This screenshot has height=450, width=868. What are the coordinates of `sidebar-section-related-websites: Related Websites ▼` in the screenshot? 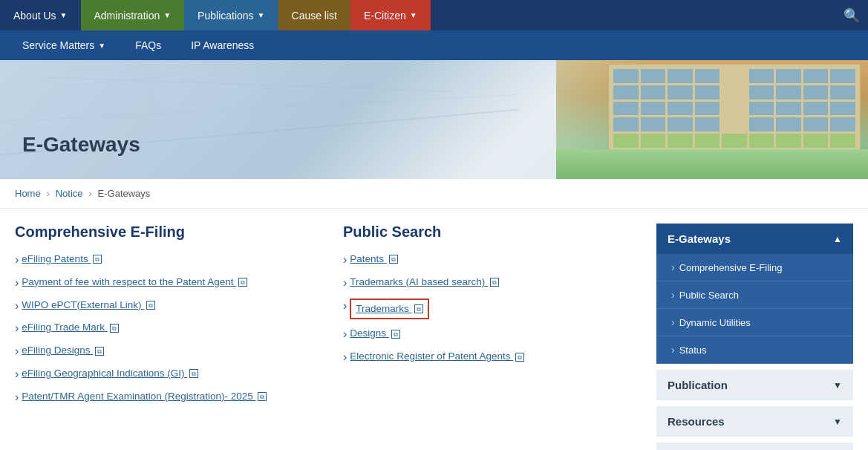 It's located at (754, 446).